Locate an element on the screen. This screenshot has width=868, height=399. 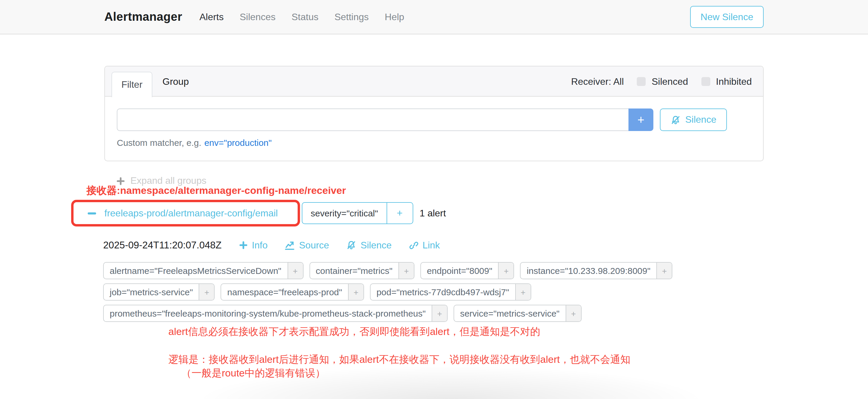
silence-from-filter-button: Silence is located at coordinates (693, 120).